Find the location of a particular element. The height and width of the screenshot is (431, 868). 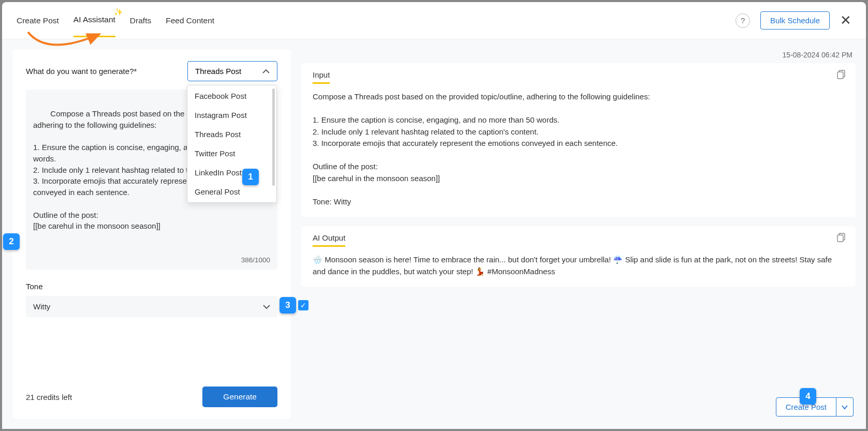

tab-create-post: Create Post is located at coordinates (38, 21).